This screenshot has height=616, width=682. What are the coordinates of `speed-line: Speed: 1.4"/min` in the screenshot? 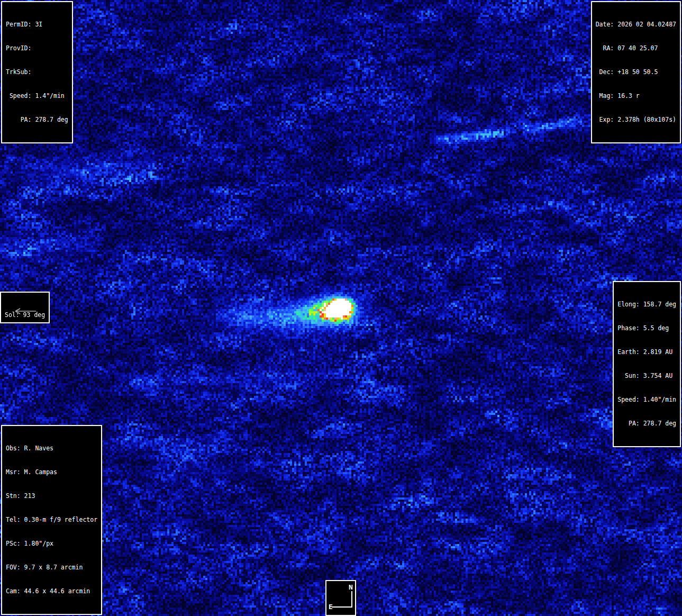 It's located at (37, 96).